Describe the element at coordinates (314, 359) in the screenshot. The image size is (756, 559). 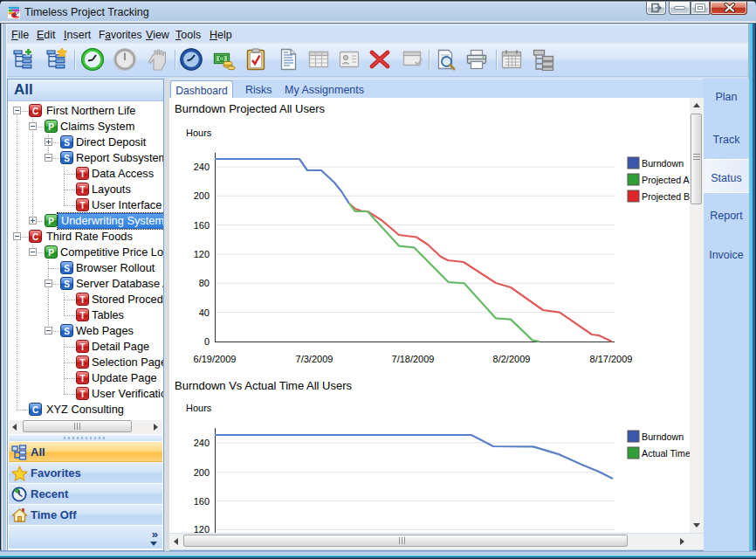
I see `svg-text: 7/3/2009` at that location.